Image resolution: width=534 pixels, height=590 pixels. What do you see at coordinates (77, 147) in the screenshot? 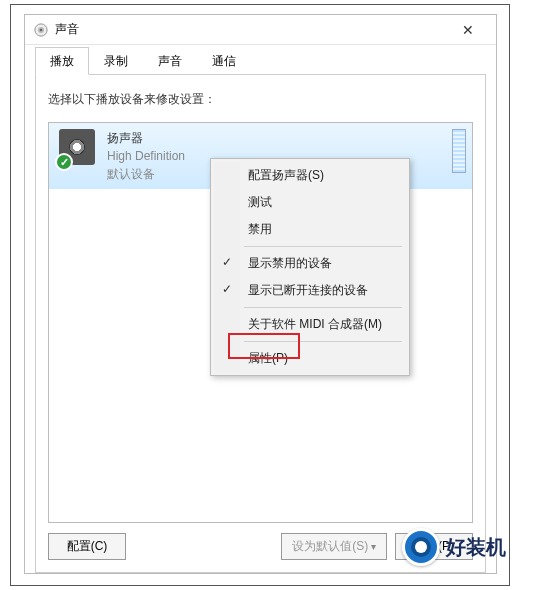
I see `speaker-device-icon: ✓` at bounding box center [77, 147].